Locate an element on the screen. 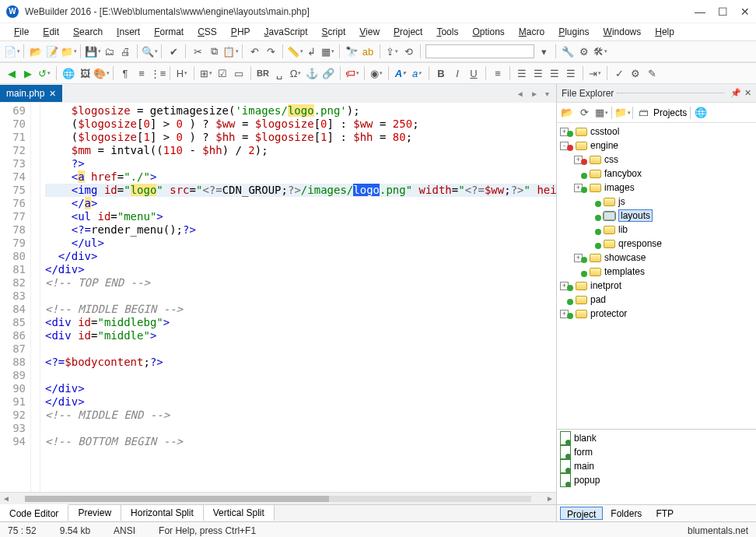  tree-node-css: +css is located at coordinates (656, 160).